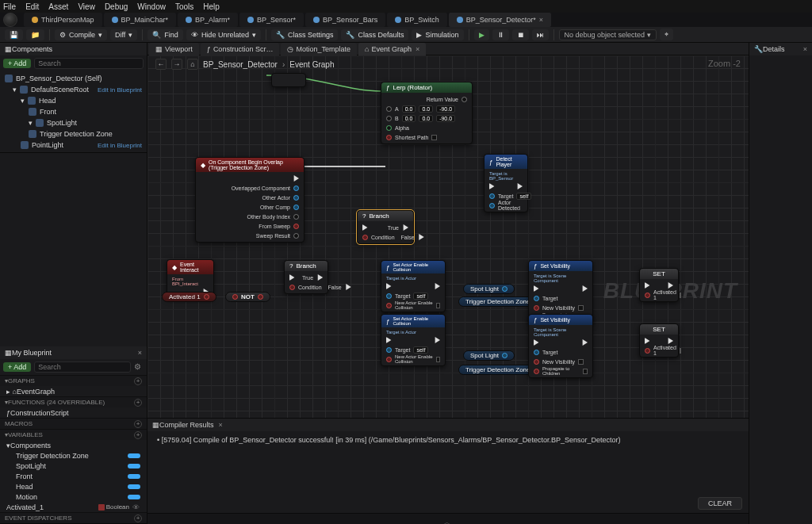  What do you see at coordinates (73, 412) in the screenshot?
I see `function-item: ƒ ConstructionScript` at bounding box center [73, 412].